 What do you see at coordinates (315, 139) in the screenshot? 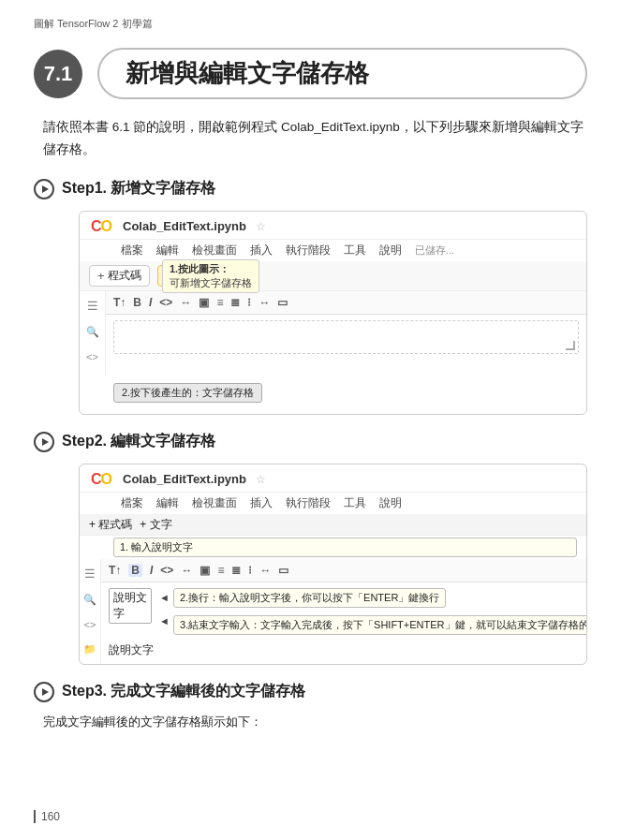
I see `intro-text: 請依照本書 6.1 節的說明，開啟範例程式 Colab_EditText.ipy…` at bounding box center [315, 139].